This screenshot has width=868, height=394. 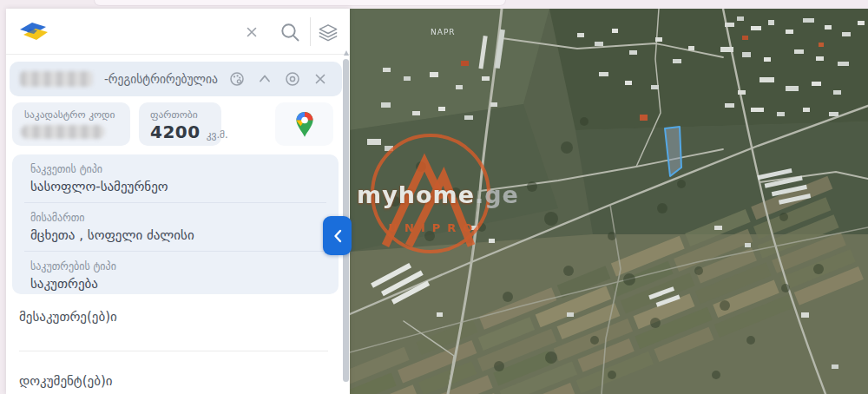 I want to click on detail-label: მისამართი, so click(x=179, y=218).